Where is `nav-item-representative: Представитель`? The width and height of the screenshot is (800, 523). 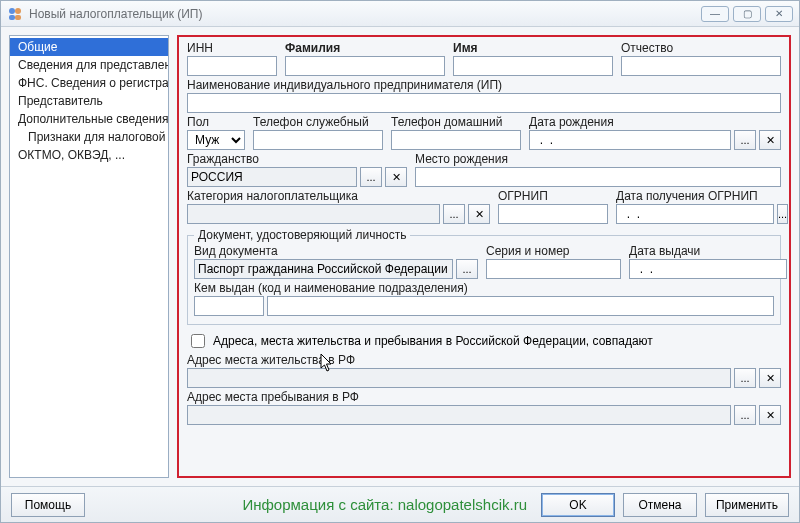 nav-item-representative: Представитель is located at coordinates (89, 101).